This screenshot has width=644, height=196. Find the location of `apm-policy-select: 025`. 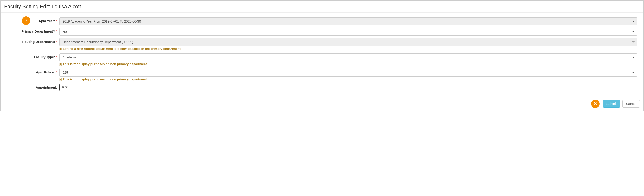

apm-policy-select: 025 is located at coordinates (348, 72).